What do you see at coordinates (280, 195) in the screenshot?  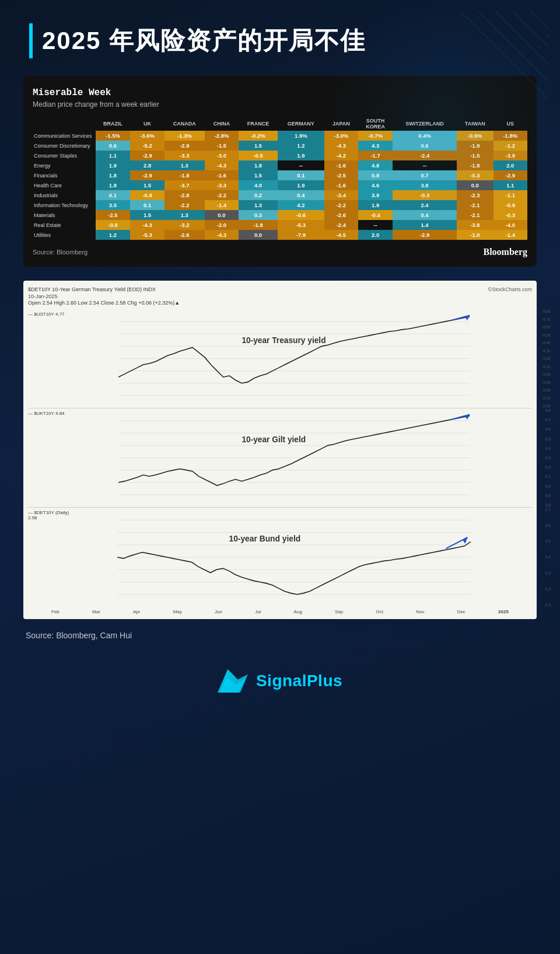 I see `table-row: Industrials0.1-0.8-2.8-2.20.20.4-3.43.9-…` at bounding box center [280, 195].